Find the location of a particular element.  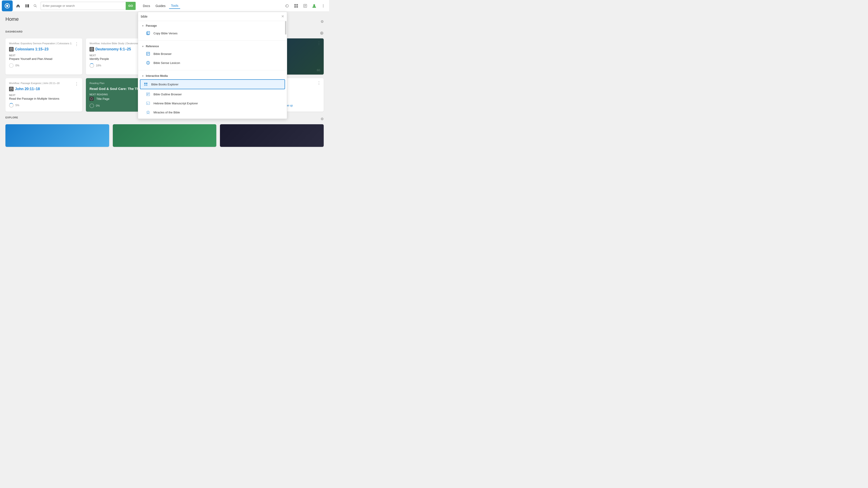

card-title: Deuteronomy 6:1–25 is located at coordinates (113, 49).